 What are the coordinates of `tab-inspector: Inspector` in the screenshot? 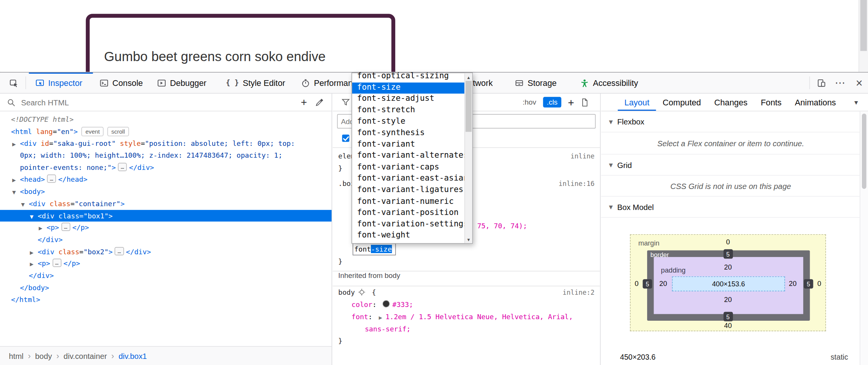 It's located at (61, 83).